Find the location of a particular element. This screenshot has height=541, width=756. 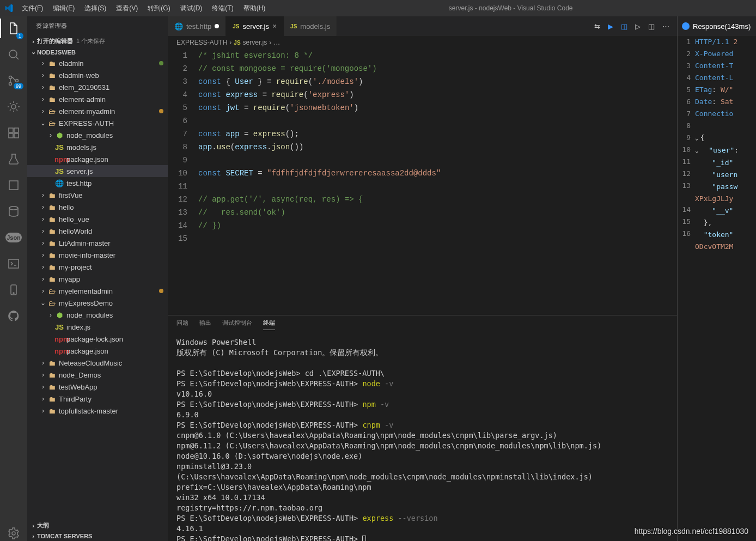

tree-item: ›🖿hello_vue is located at coordinates (97, 219).